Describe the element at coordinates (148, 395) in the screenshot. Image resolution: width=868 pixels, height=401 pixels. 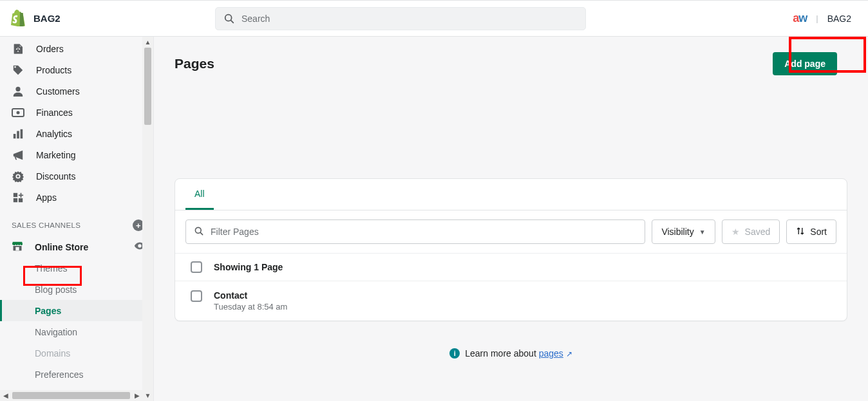
I see `scroll-down-icon: ▼` at that location.